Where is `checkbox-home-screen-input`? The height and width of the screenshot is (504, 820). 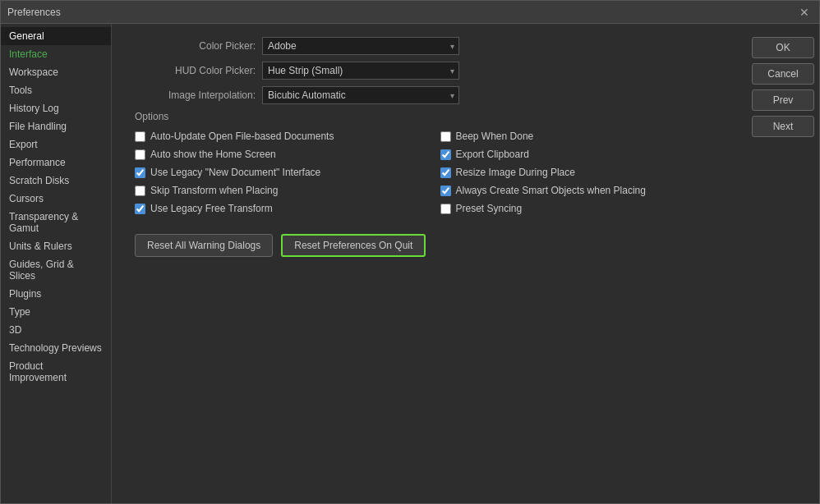
checkbox-home-screen-input is located at coordinates (140, 154).